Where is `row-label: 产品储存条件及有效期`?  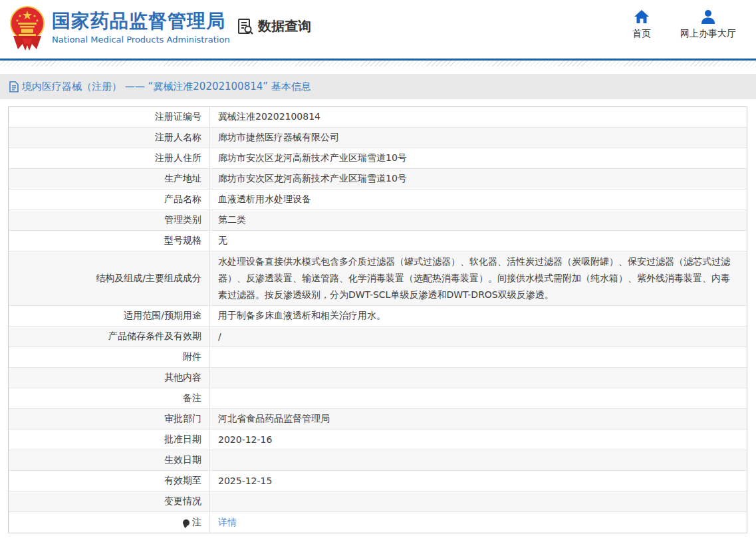
row-label: 产品储存条件及有效期 is located at coordinates (109, 337).